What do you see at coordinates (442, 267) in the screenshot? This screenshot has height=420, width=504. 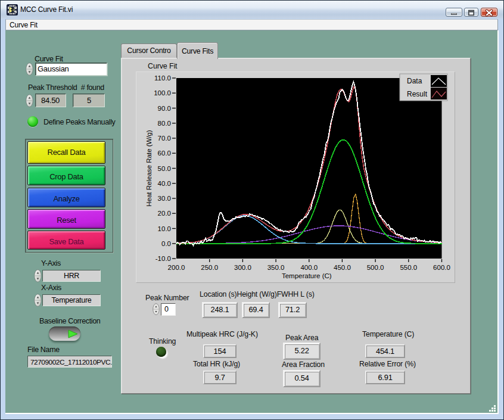 I see `svg-text: 600.0` at bounding box center [442, 267].